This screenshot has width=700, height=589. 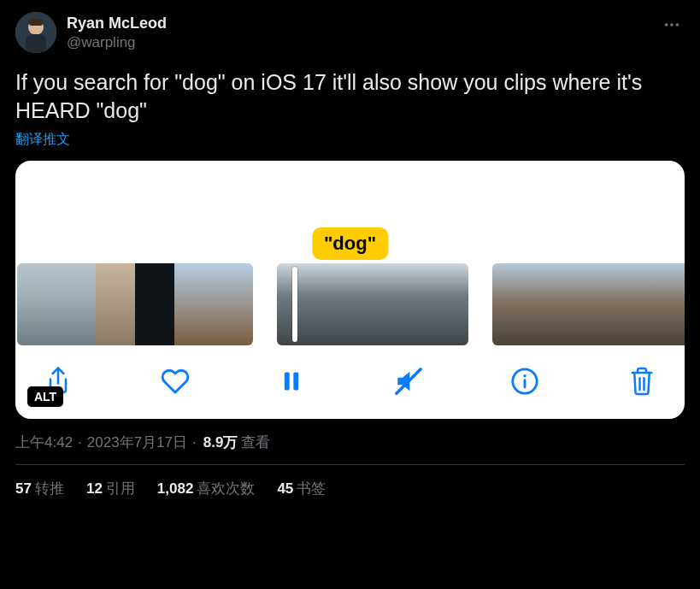 I want to click on tweet-date: 2023年7月17日, so click(x=137, y=443).